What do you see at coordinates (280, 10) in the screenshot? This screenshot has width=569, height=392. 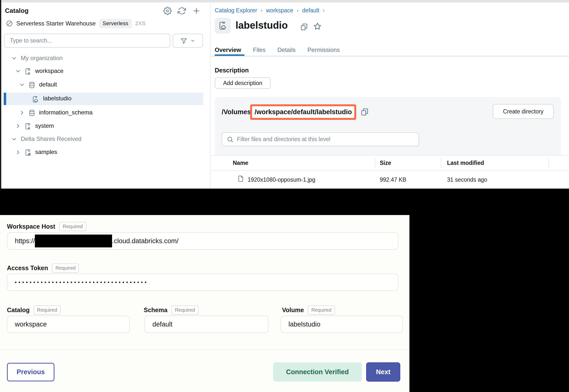 I see `breadcrumb-workspace: workspace` at bounding box center [280, 10].